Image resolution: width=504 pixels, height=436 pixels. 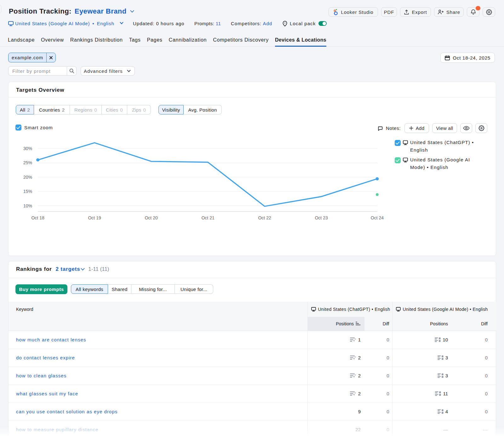 What do you see at coordinates (28, 191) in the screenshot?
I see `svg-text: 15%` at bounding box center [28, 191].